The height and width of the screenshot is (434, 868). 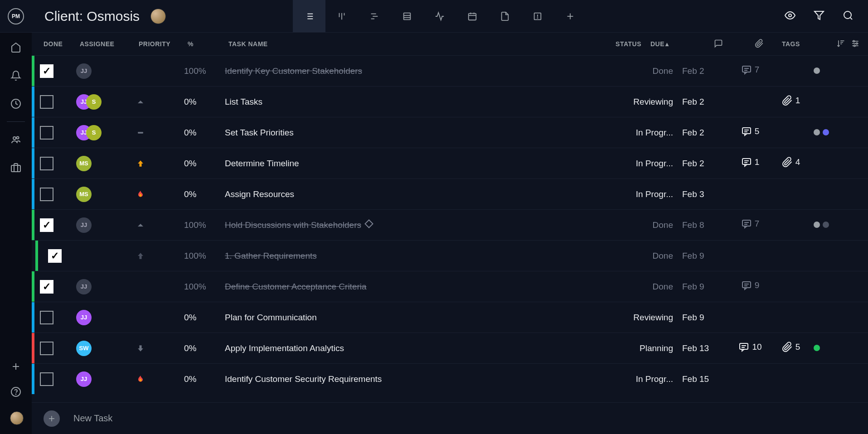 I want to click on cell-comments: 1, so click(x=750, y=163).